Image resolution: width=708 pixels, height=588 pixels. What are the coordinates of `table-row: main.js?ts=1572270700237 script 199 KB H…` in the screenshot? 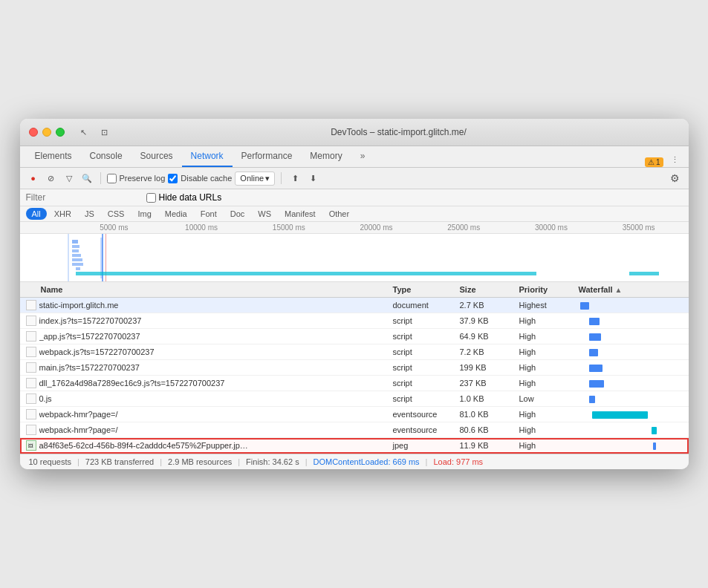 It's located at (354, 368).